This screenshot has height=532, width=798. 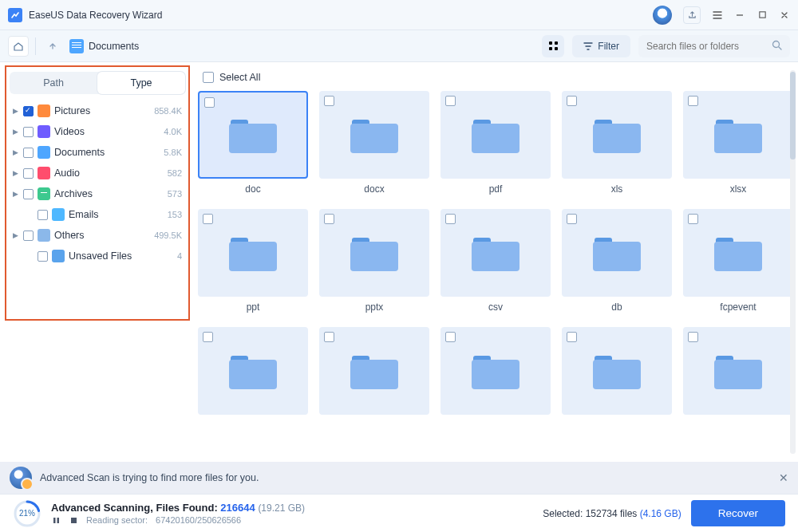 I want to click on folder-tile: pptx, so click(x=374, y=261).